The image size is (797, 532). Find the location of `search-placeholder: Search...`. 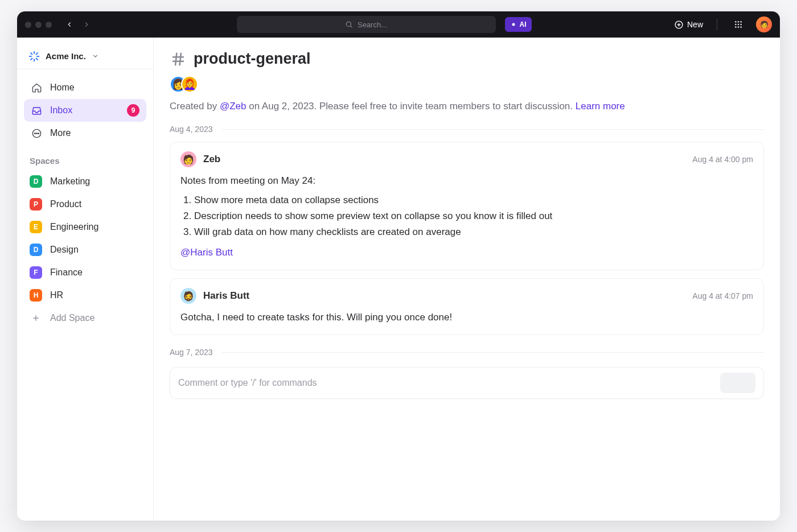

search-placeholder: Search... is located at coordinates (372, 25).